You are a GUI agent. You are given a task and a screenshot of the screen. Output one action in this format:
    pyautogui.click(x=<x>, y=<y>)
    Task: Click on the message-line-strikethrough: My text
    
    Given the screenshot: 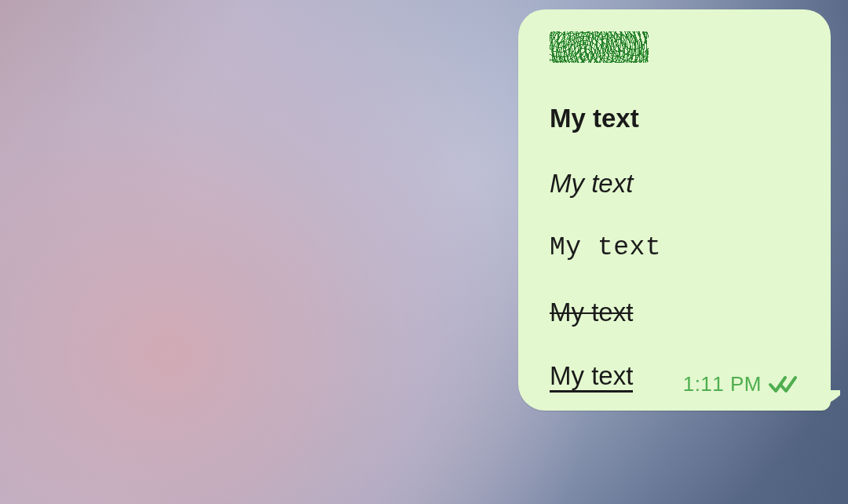 What is the action you would take?
    pyautogui.click(x=674, y=312)
    